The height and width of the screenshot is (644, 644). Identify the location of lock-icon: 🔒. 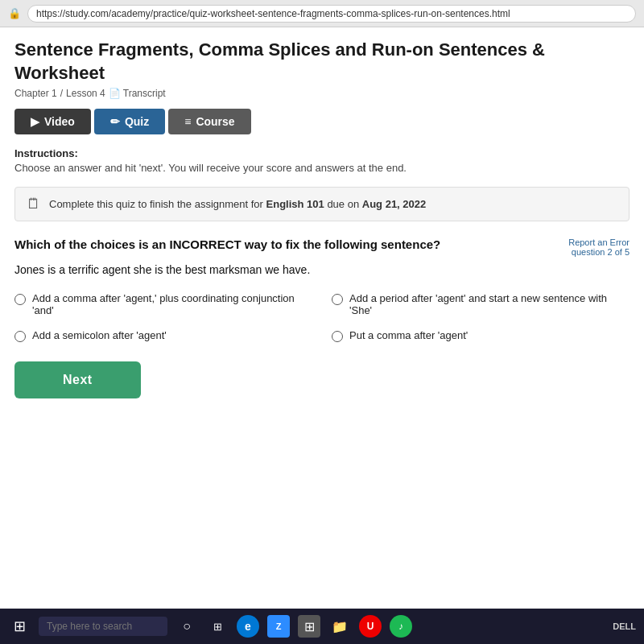
(14, 13).